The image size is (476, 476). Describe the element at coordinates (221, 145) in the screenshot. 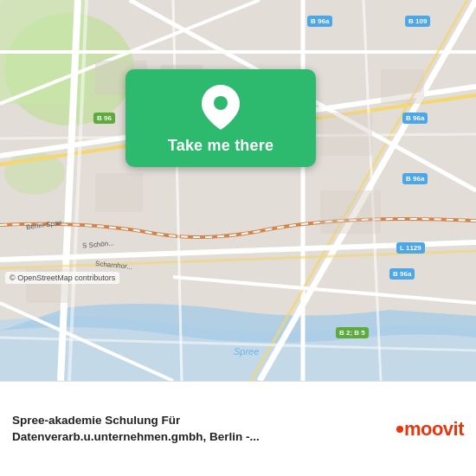

I see `take-me-there-button: Take me there` at that location.